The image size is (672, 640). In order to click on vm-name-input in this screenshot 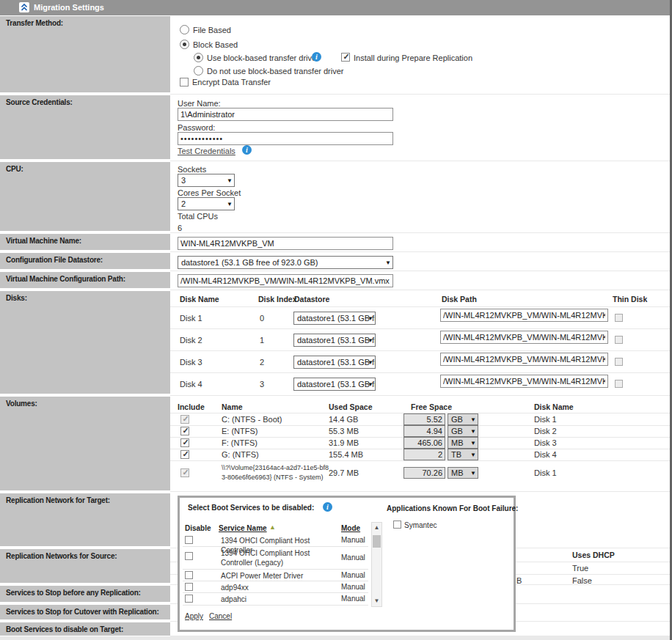, I will do `click(285, 243)`.